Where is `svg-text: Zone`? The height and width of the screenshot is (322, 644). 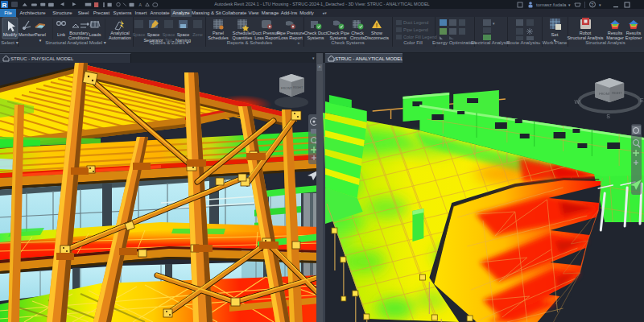
svg-text: Zone is located at coordinates (198, 35).